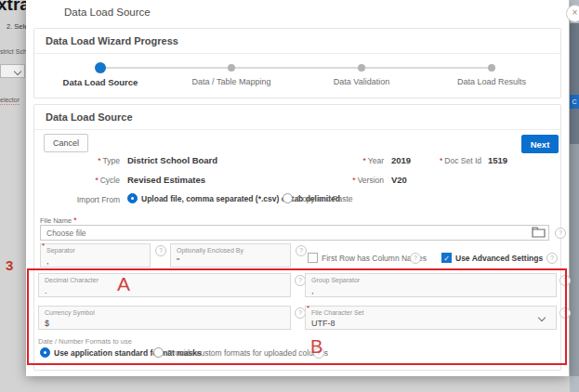 The width and height of the screenshot is (579, 392). Describe the element at coordinates (17, 26) in the screenshot. I see `background-step-text: 2. Sele` at that location.